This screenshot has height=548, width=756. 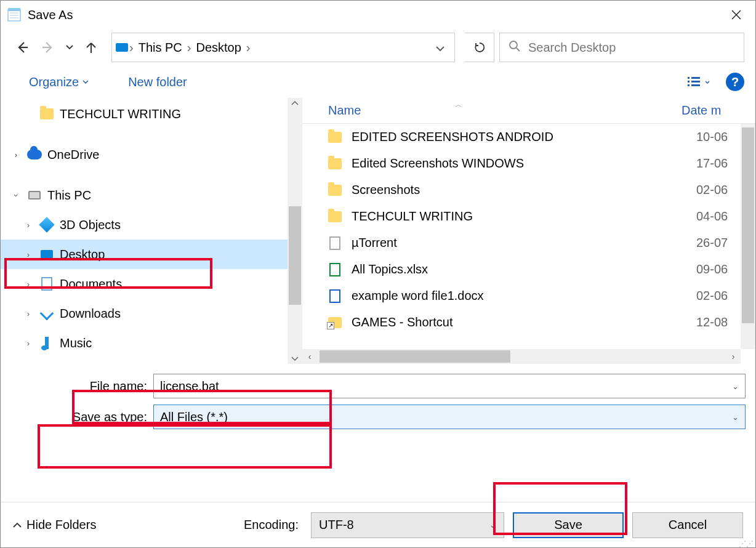 I want to click on tree-item-documents: › Documents, so click(x=151, y=284).